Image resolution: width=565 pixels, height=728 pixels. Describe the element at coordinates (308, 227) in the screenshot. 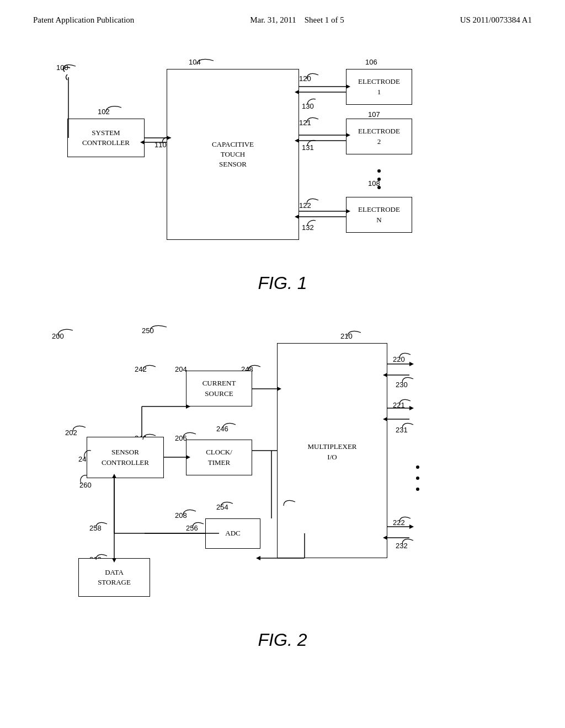

I see `ref-132: 132` at that location.